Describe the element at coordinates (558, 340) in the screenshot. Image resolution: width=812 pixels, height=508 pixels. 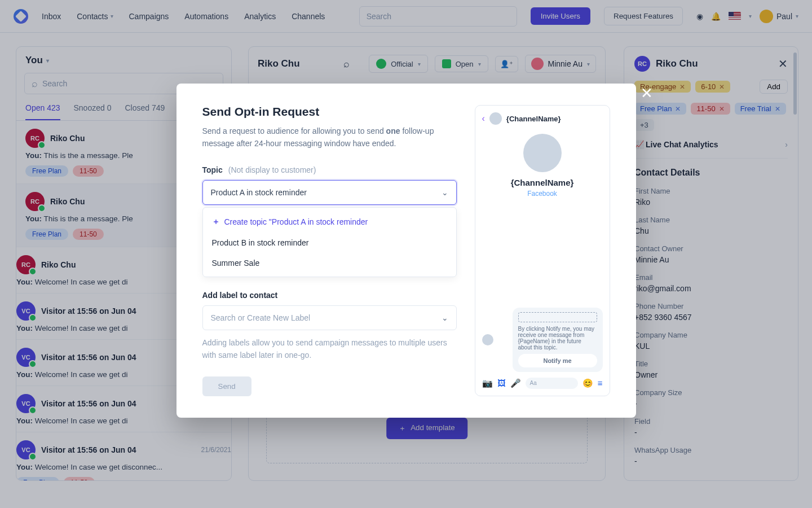
I see `preview-message-bubble: By clicking Notify me, you may receive o…` at that location.